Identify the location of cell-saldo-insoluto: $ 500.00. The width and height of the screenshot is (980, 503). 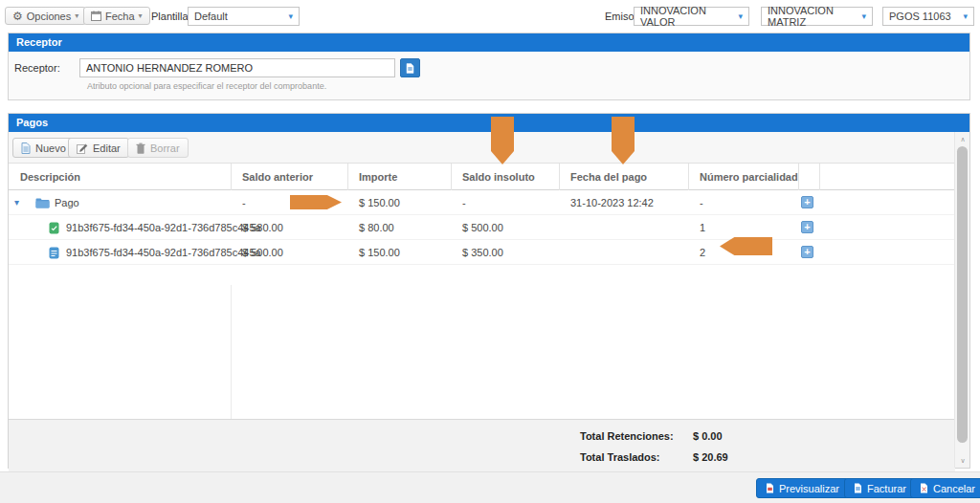
(482, 228).